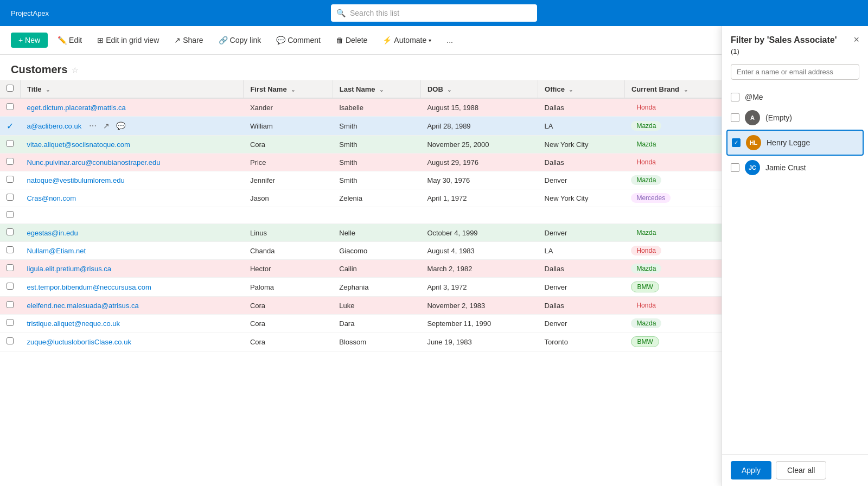  What do you see at coordinates (106, 126) in the screenshot?
I see `row-action-share: ↗` at bounding box center [106, 126].